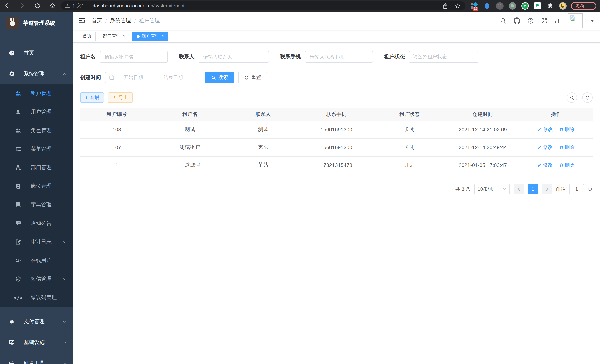  What do you see at coordinates (114, 36) in the screenshot?
I see `tab-dept: 部门管理×` at bounding box center [114, 36].